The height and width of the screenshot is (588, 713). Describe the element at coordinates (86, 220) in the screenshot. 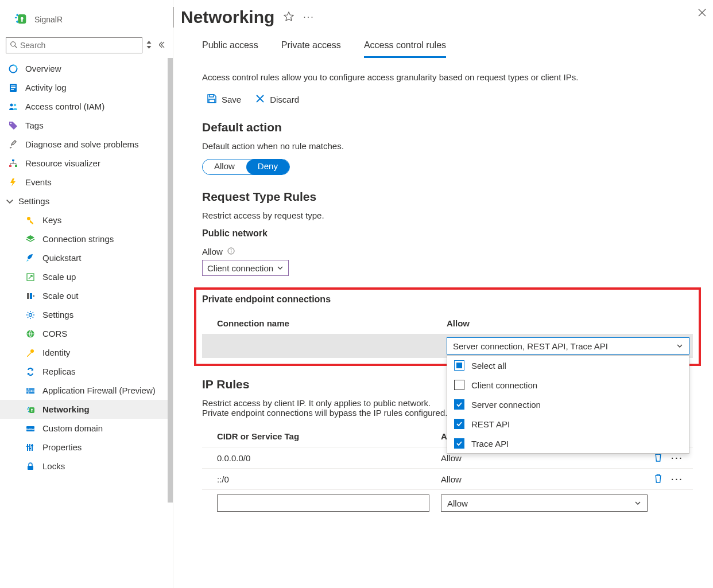

I see `nav-keys: Keys` at that location.